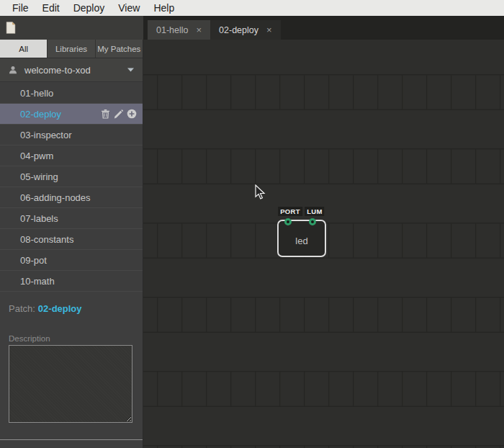  I want to click on patch-item-07-labels: 07-labels, so click(71, 219).